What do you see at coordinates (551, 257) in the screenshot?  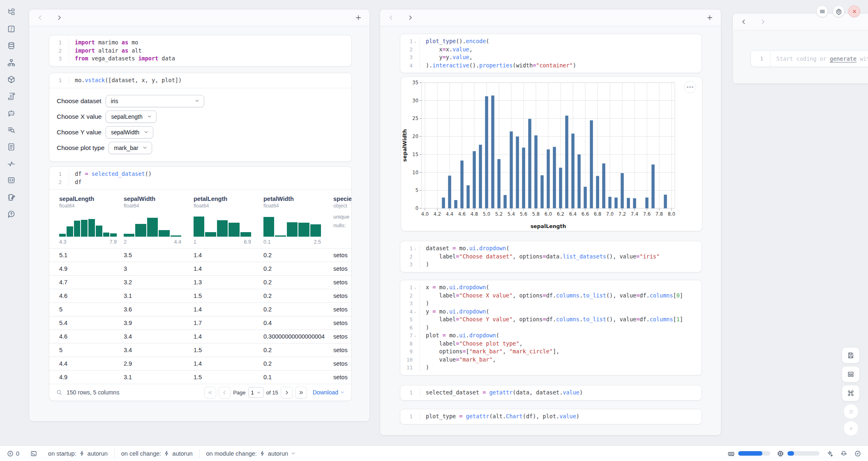 I see `code-line: 2 label="Choose dataset", options=data.l…` at bounding box center [551, 257].